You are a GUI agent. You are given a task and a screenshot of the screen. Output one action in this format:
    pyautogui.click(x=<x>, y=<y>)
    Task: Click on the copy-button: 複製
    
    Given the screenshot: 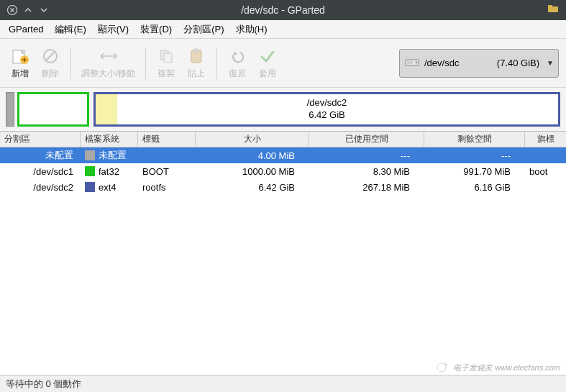 What is the action you would take?
    pyautogui.click(x=166, y=63)
    